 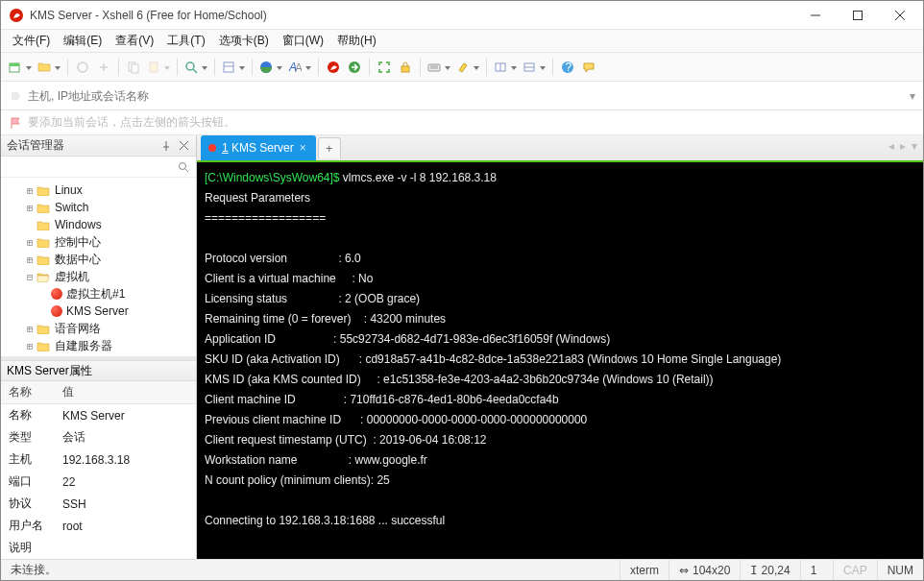 What do you see at coordinates (856, 570) in the screenshot?
I see `status-cap: CAP` at bounding box center [856, 570].